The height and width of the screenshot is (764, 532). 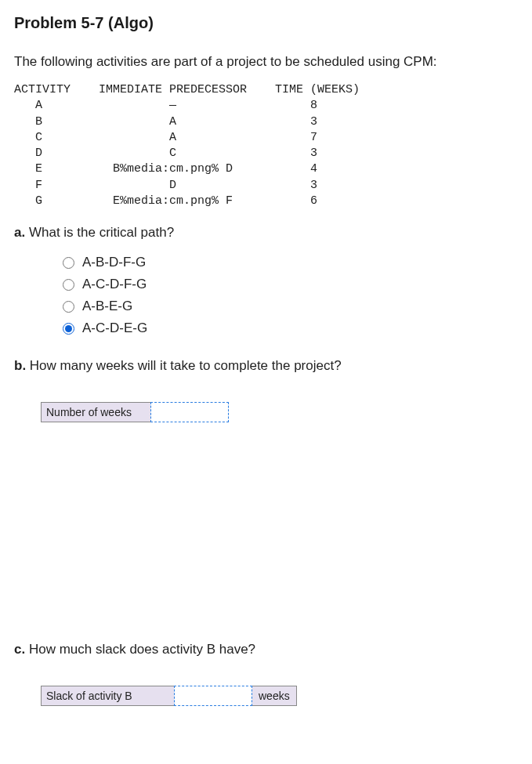 What do you see at coordinates (274, 696) in the screenshot?
I see `slack-b-unit: weeks` at bounding box center [274, 696].